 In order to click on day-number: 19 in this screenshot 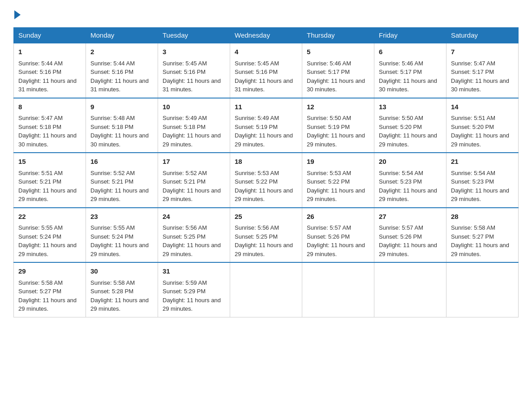, I will do `click(338, 162)`.